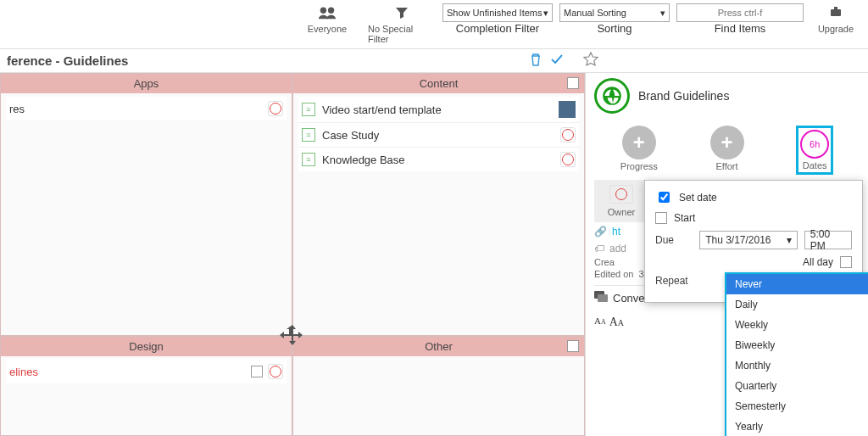 This screenshot has height=436, width=868. I want to click on date-panel: Set date Start Due Thu 3/17/2016 ▾ 5:00 …, so click(754, 241).